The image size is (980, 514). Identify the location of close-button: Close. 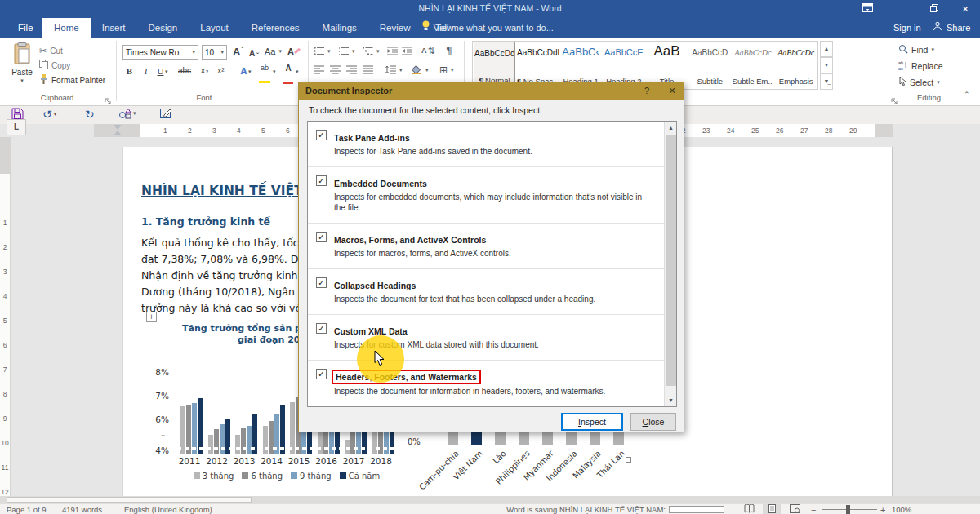
(653, 422).